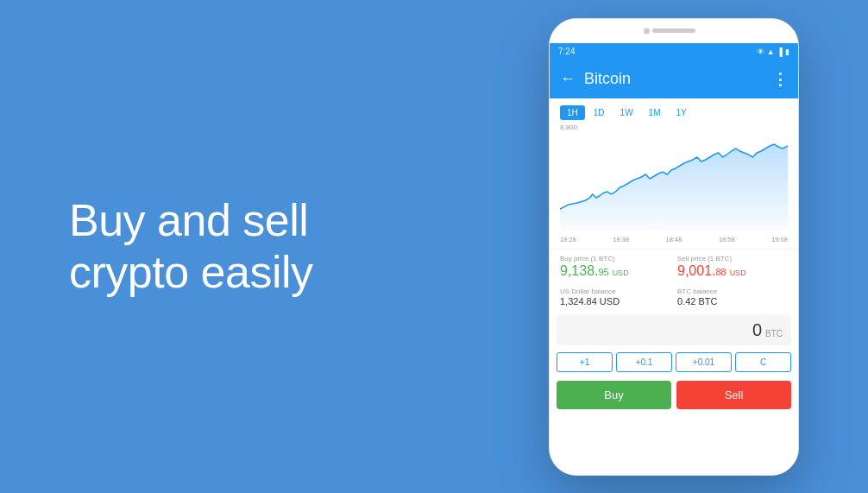 The image size is (868, 493). Describe the element at coordinates (674, 240) in the screenshot. I see `chart-x-labels: 18:28 18:38 18:48 18:58 19:08` at that location.